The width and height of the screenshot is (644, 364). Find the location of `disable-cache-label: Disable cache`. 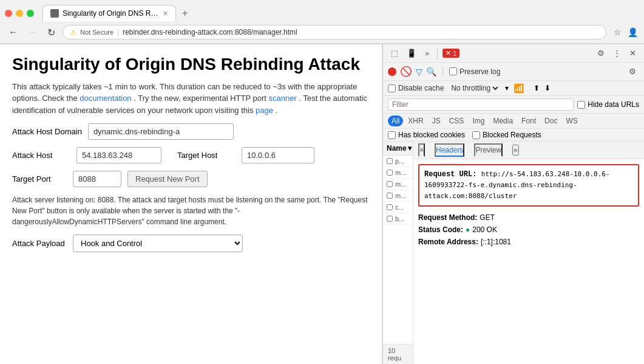

disable-cache-label: Disable cache is located at coordinates (416, 88).